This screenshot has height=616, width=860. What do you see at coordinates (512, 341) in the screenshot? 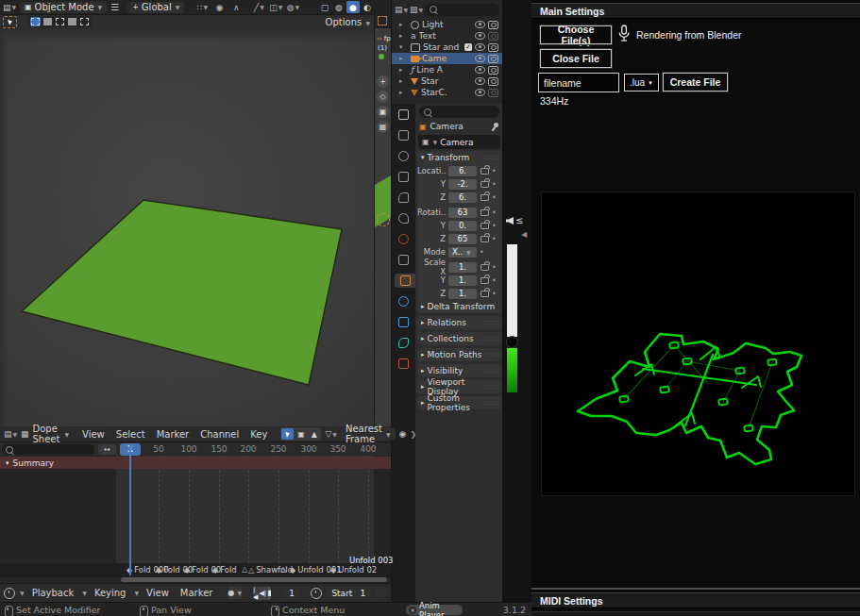
I see `volume-slider-knob` at bounding box center [512, 341].